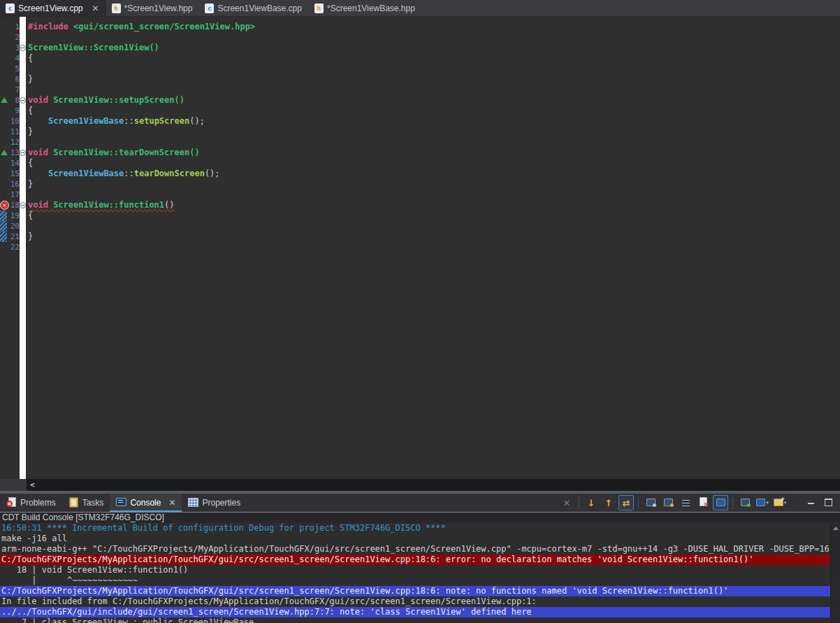  Describe the element at coordinates (745, 503) in the screenshot. I see `pin-console-button` at that location.